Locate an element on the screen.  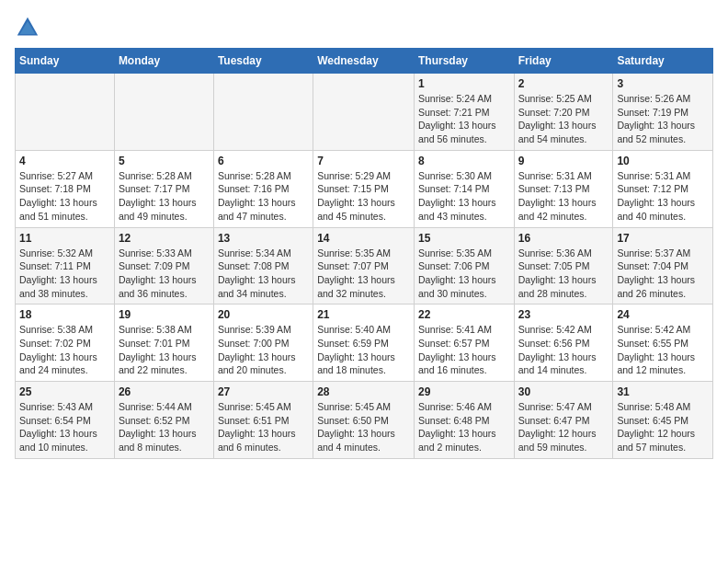
day-info: Sunrise: 5:40 AMSunset: 6:59 PMDaylight:… is located at coordinates (364, 350).